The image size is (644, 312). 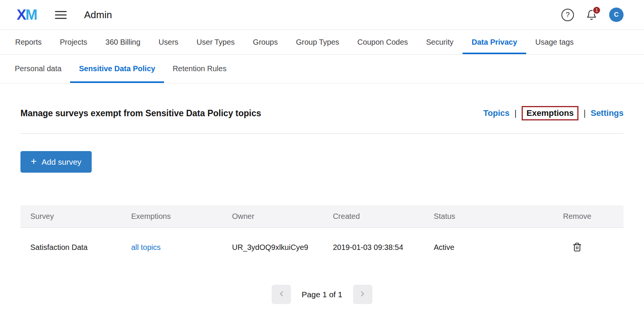 What do you see at coordinates (484, 217) in the screenshot?
I see `column-header-status: Status` at bounding box center [484, 217].